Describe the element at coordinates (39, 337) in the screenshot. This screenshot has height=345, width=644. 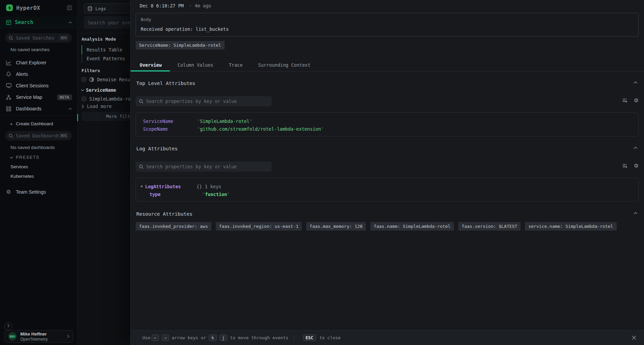
I see `user-menu: MH Mike Heffner OpenTelemetry` at that location.